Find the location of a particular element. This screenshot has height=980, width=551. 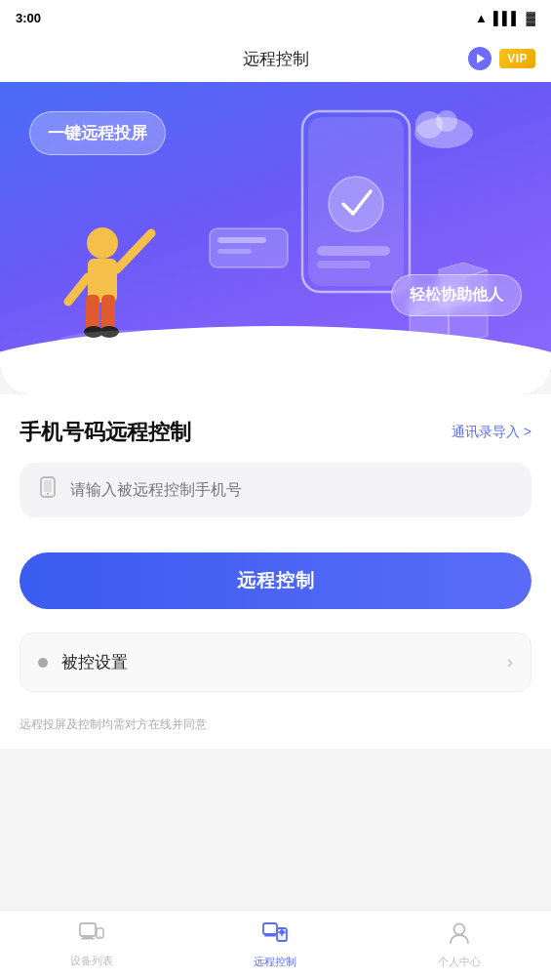

nav-item-devices: 设备列表 is located at coordinates (92, 945).